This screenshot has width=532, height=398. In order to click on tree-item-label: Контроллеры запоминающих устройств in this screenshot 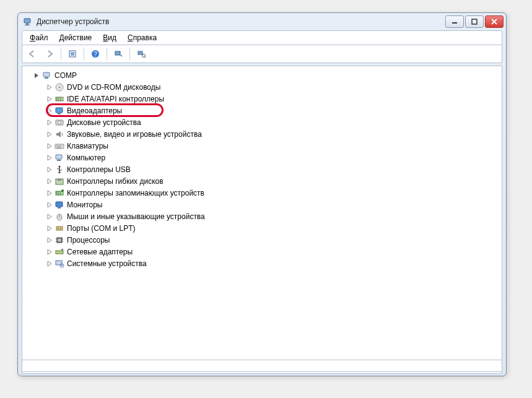, I will do `click(136, 193)`.